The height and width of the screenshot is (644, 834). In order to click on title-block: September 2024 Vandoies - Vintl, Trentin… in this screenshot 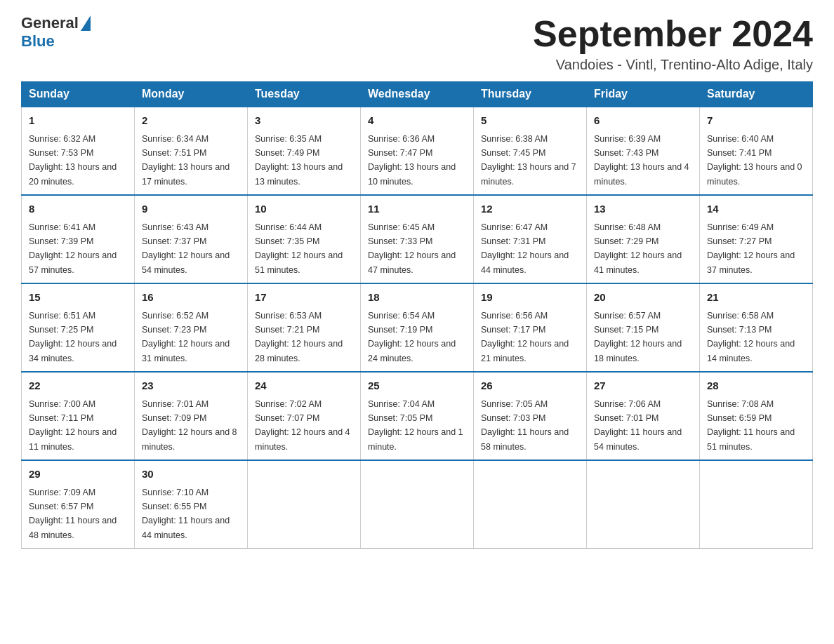, I will do `click(673, 43)`.